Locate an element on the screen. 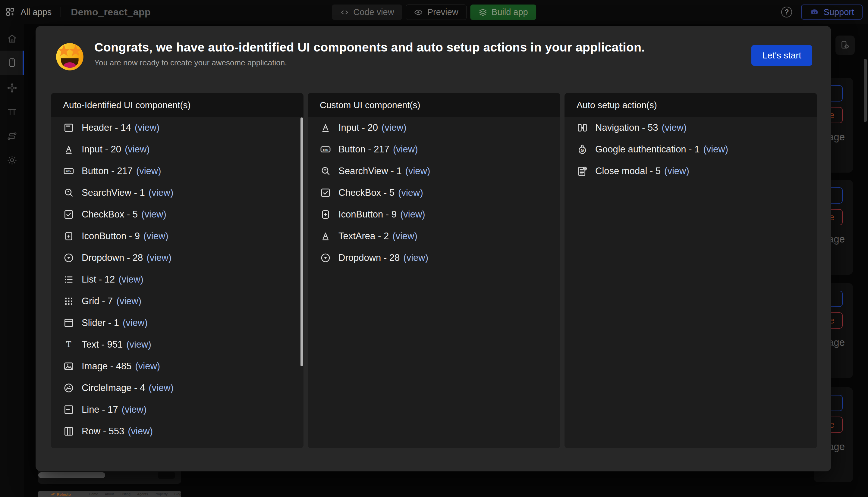 The height and width of the screenshot is (497, 868). preview-button-fragment is located at coordinates (167, 475).